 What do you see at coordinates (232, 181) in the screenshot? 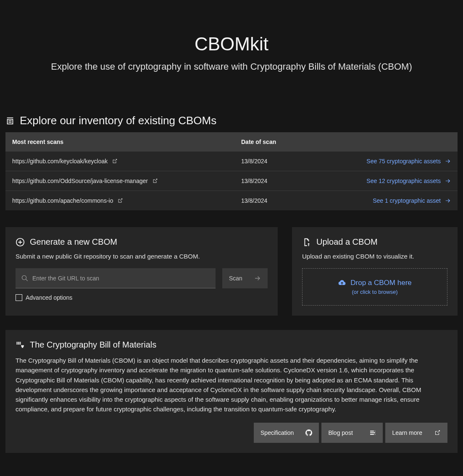
I see `table-row: https://github.com/OddSource/java-licens…` at bounding box center [232, 181].